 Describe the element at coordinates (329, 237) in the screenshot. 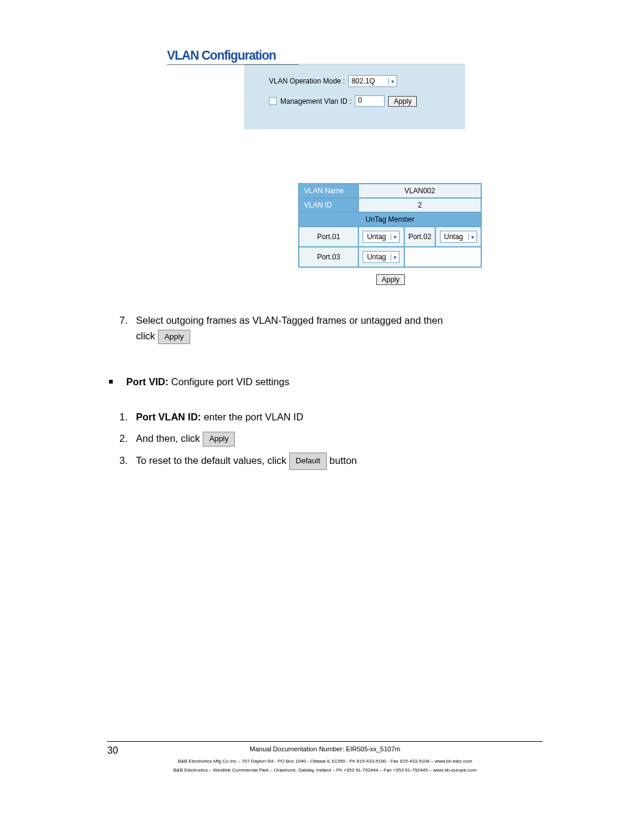

I see `port-label: Port.01` at that location.